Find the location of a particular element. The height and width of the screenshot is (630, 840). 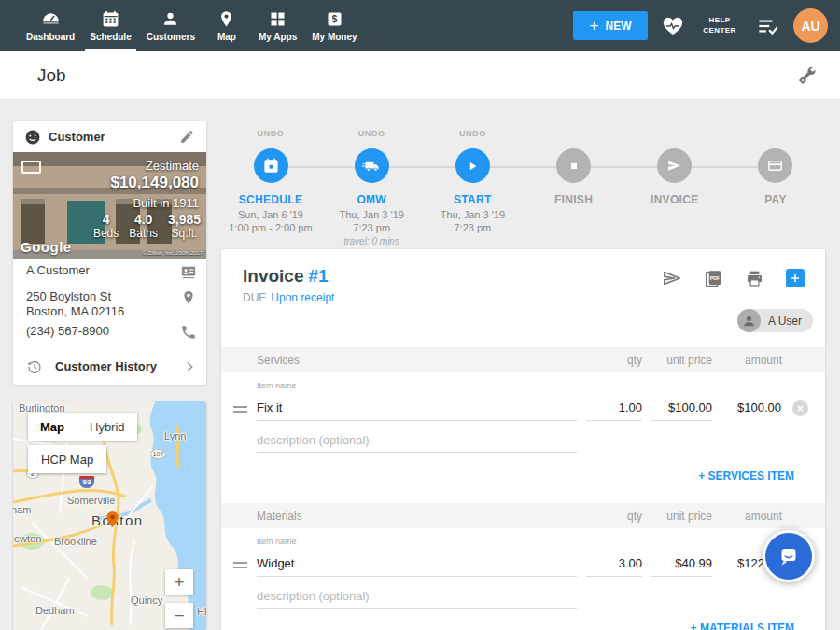

heart-pulse-icon is located at coordinates (673, 26).